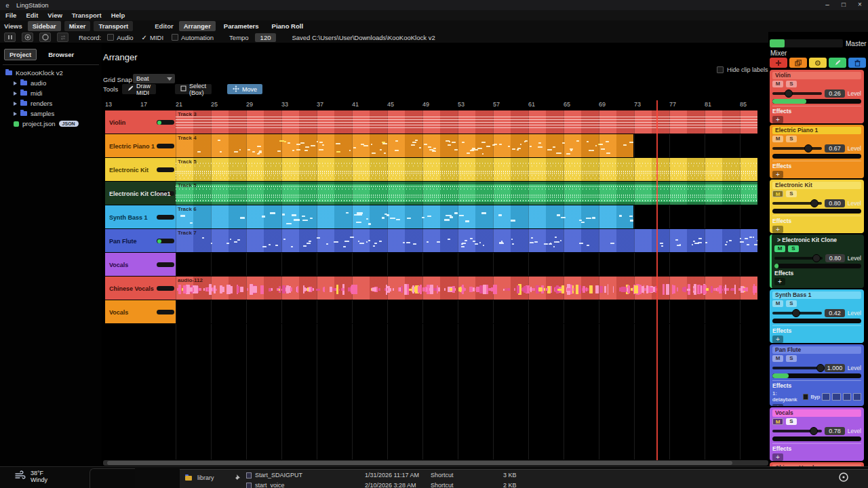  I want to click on close-button: ×, so click(860, 5).